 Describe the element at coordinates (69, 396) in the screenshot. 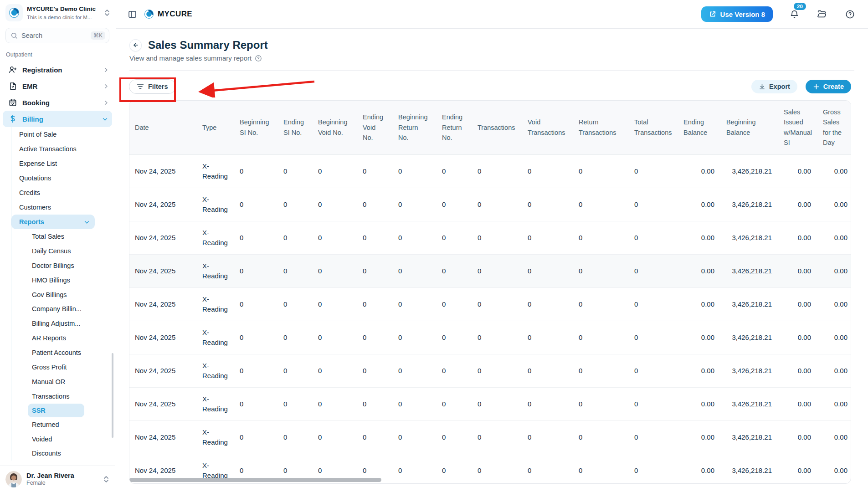

I see `sidebar-item-transactions: Transactions` at that location.